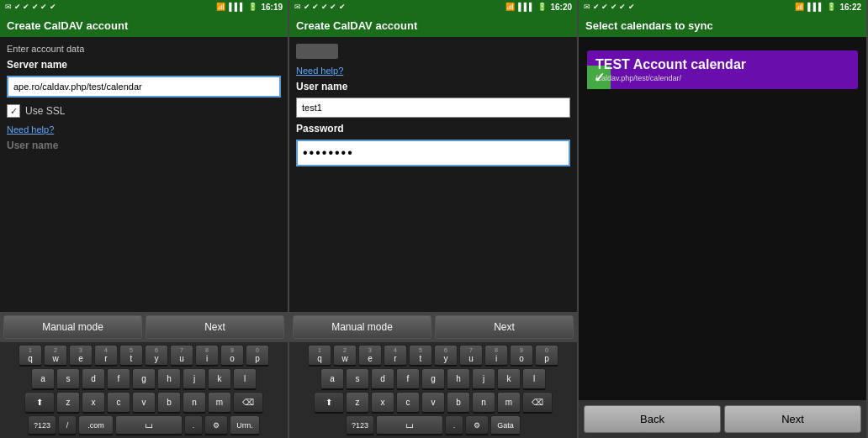 This screenshot has height=438, width=868. I want to click on key-f: f, so click(119, 379).